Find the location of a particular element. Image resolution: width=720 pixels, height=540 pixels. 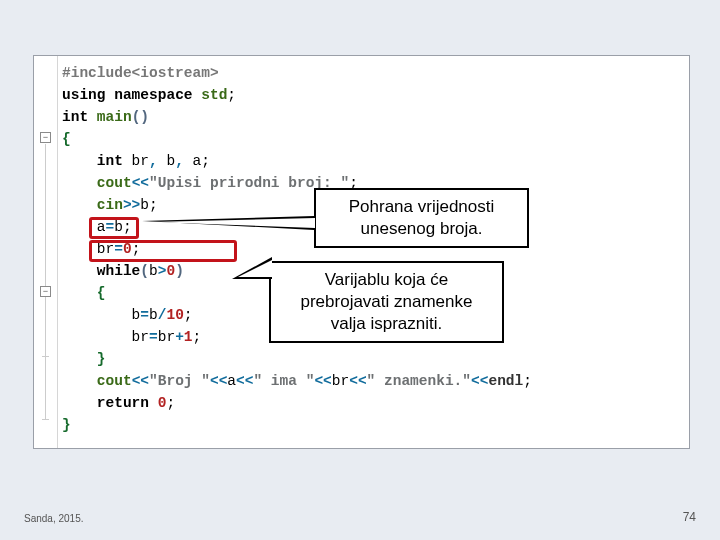

callout-text: unesenog broja. is located at coordinates (422, 229).